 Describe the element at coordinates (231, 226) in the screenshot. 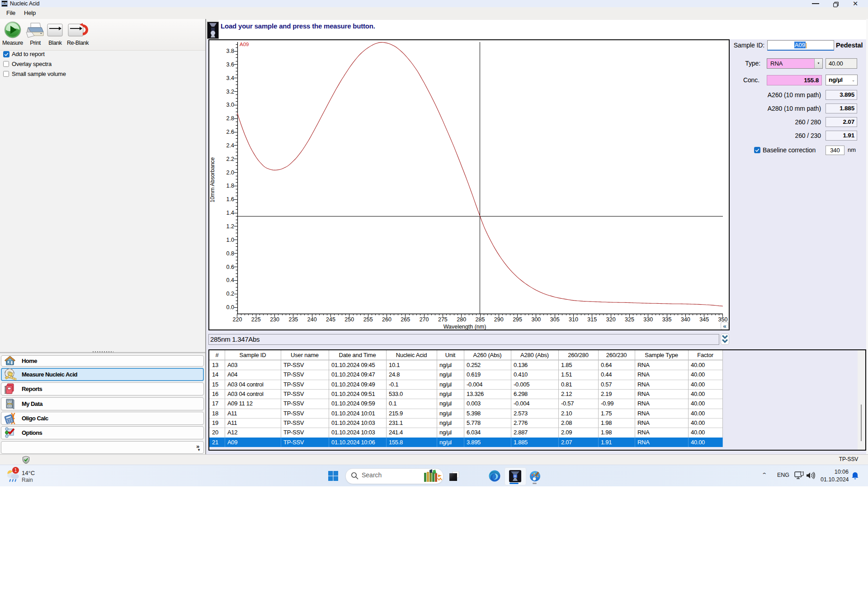

I see `svg-text: 1.2` at that location.